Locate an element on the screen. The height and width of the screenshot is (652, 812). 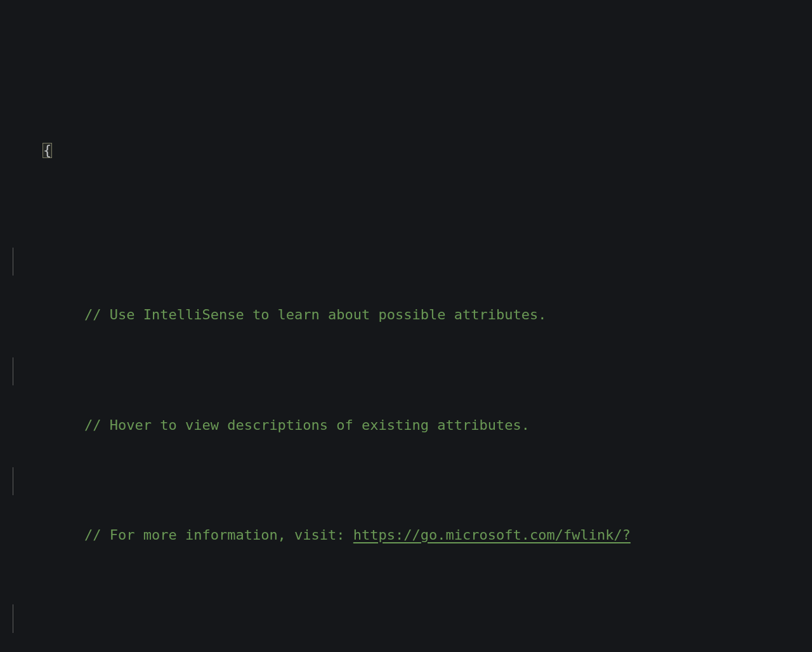
comment-link: https://go.microsoft.com/fwlink/? is located at coordinates (492, 535).